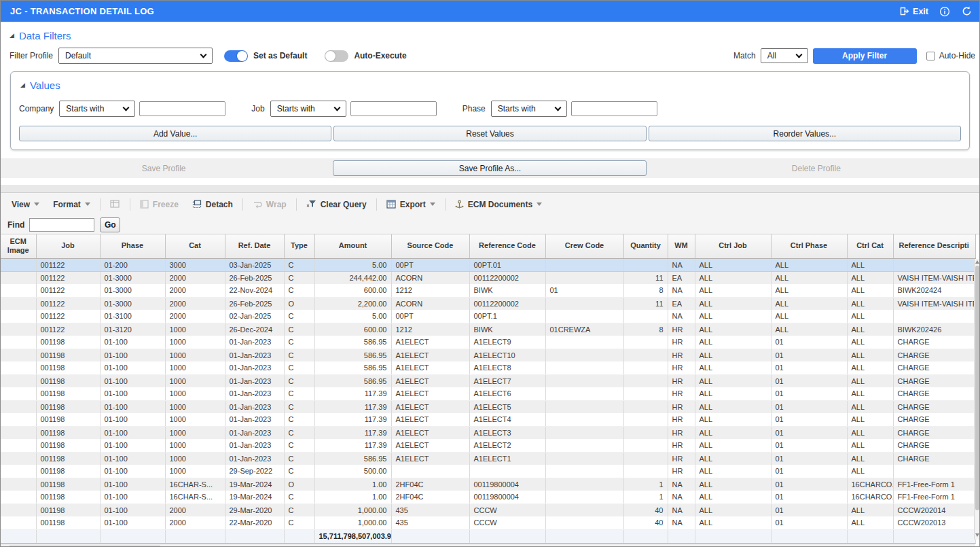 Image resolution: width=980 pixels, height=547 pixels. Describe the element at coordinates (507, 381) in the screenshot. I see `table-cell: A1ELECT7` at that location.